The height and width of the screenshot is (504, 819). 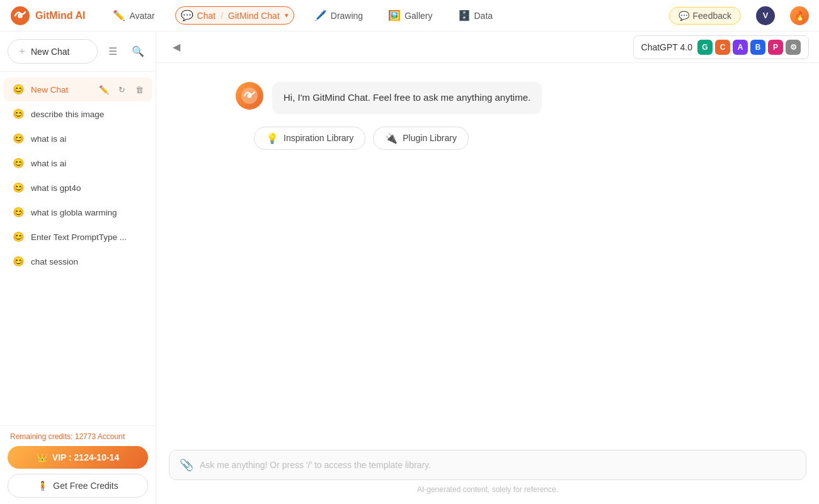 I want to click on nav-gallery-label: Gallery, so click(x=418, y=16).